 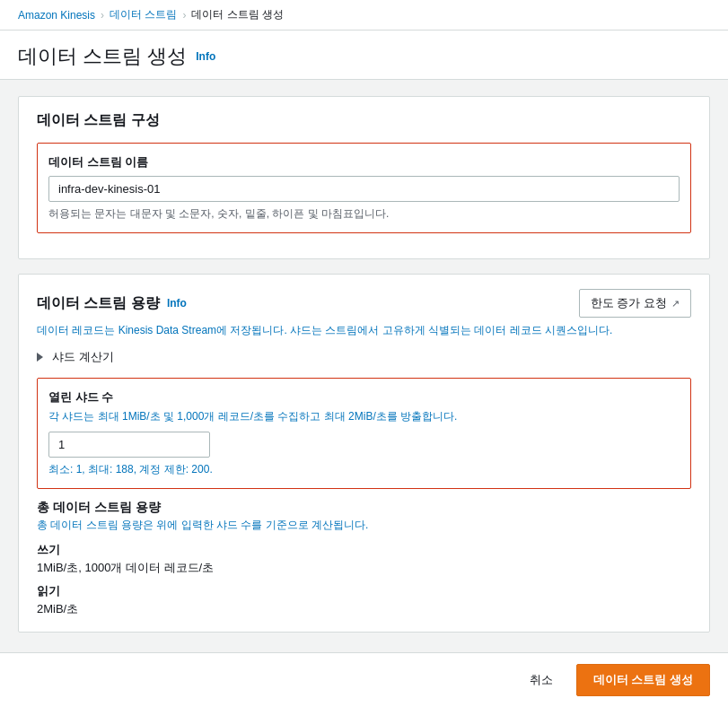 I want to click on cancel-button: 취소, so click(x=541, y=680).